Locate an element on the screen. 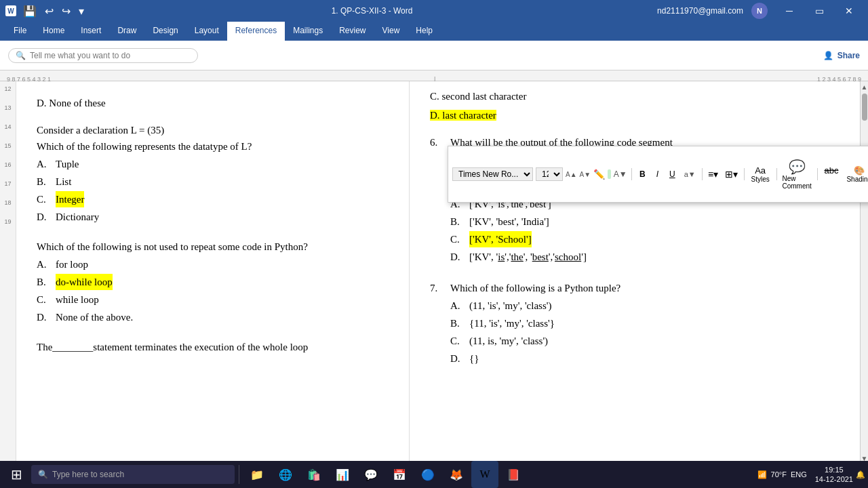 The height and width of the screenshot is (488, 868). title-bar: W 💾 ↩ ↪ ▾ 1. QP-CS-XII-3 - Word nd211197… is located at coordinates (434, 11).